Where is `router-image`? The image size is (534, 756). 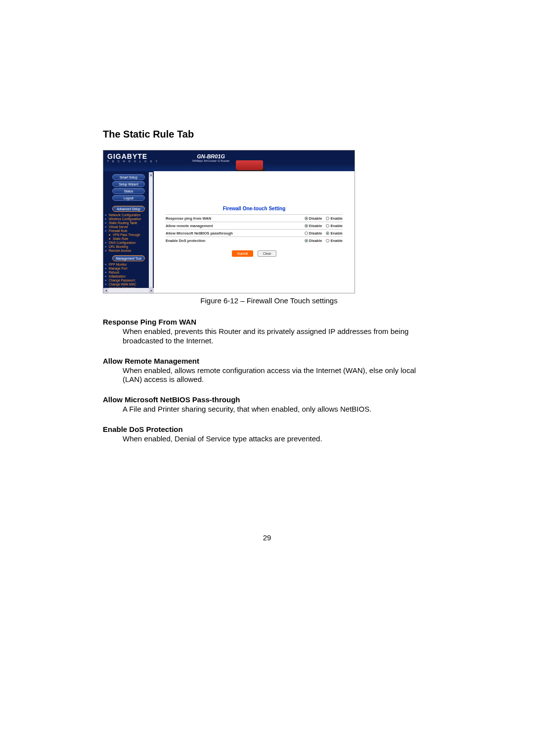
router-image is located at coordinates (251, 162).